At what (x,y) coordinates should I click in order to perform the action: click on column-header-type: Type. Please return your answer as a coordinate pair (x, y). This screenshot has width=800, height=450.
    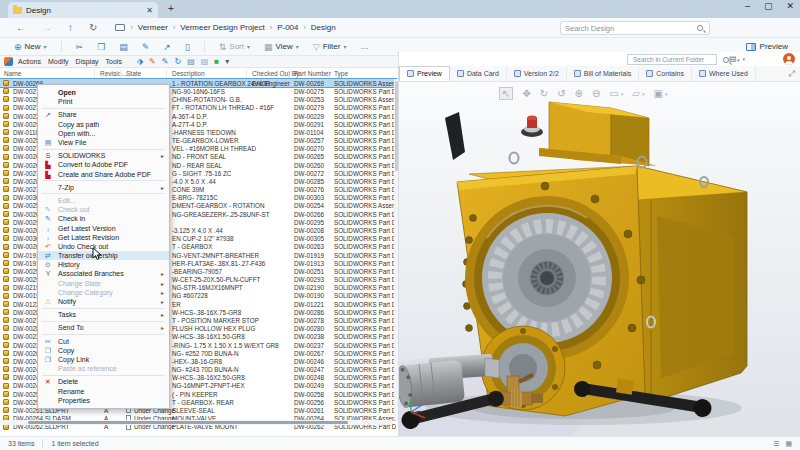
    Looking at the image, I should click on (341, 74).